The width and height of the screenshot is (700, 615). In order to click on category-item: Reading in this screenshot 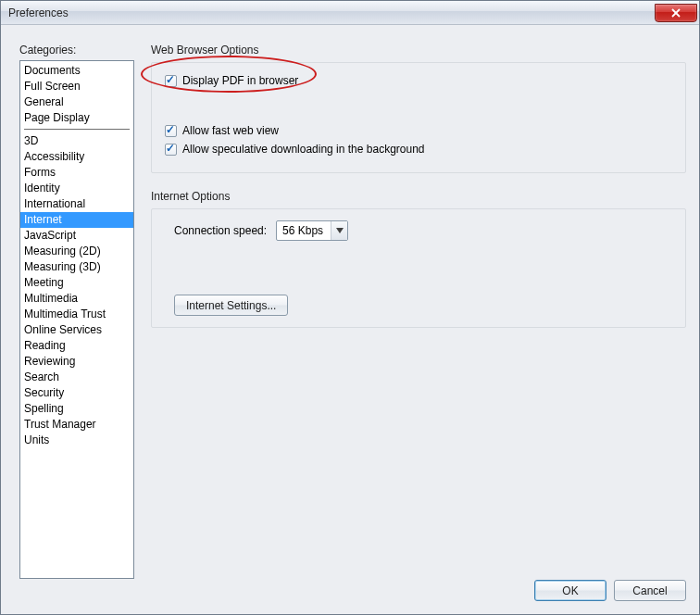, I will do `click(77, 346)`.